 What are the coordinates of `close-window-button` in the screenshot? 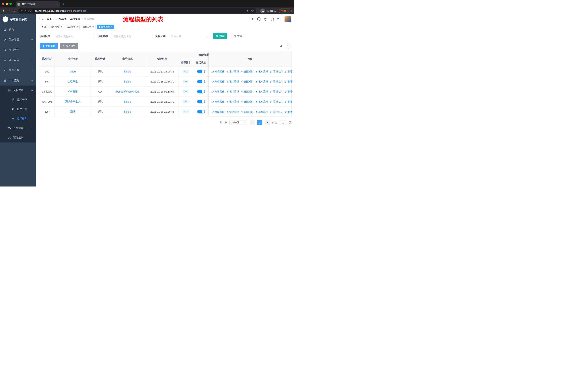 It's located at (3, 4).